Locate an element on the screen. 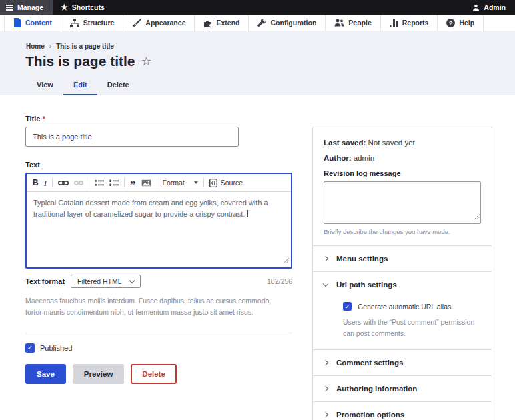 The image size is (515, 420). accordion-authoring-information: Authoring information is located at coordinates (402, 388).